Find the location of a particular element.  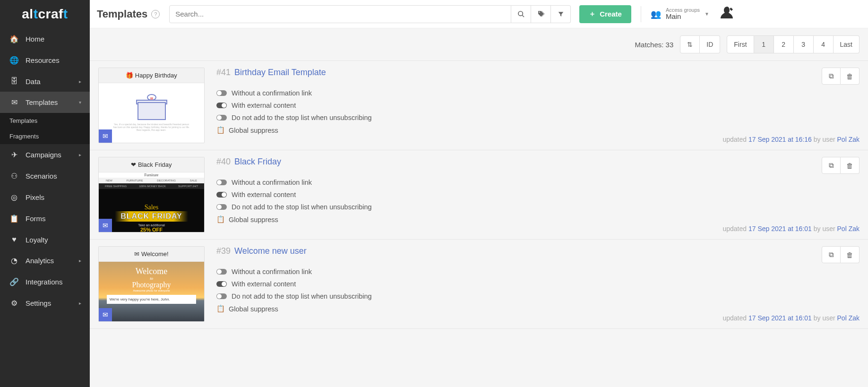

gear-icon: ⚙ is located at coordinates (14, 303).